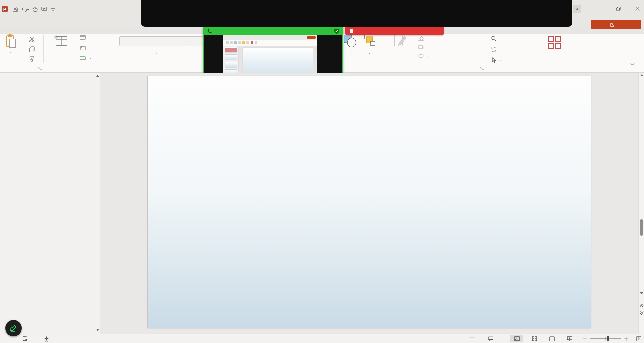 Image resolution: width=644 pixels, height=343 pixels. What do you see at coordinates (639, 339) in the screenshot?
I see `fit-to-window-icon` at bounding box center [639, 339].